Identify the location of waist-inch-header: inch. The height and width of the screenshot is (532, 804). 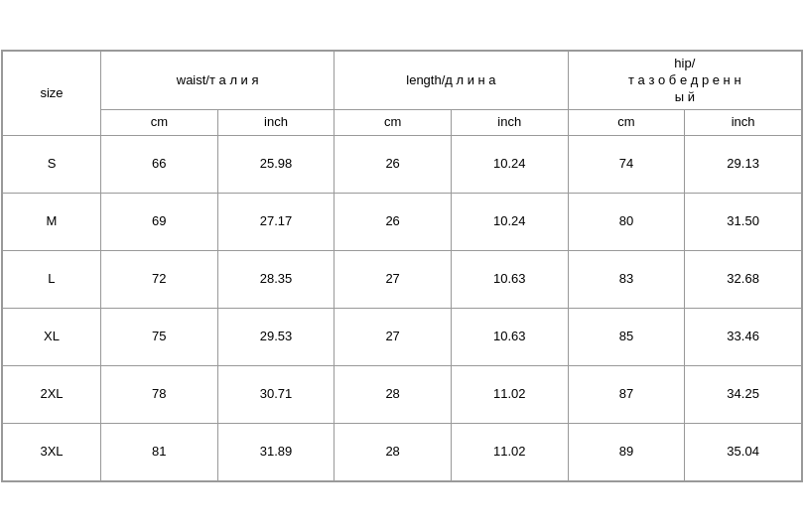
(276, 123).